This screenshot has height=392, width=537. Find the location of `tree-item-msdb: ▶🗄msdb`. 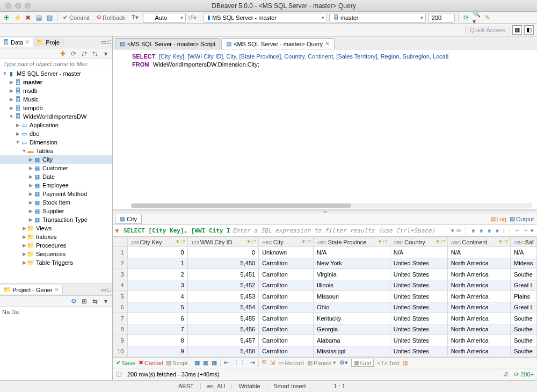

tree-item-msdb: ▶🗄msdb is located at coordinates (56, 91).